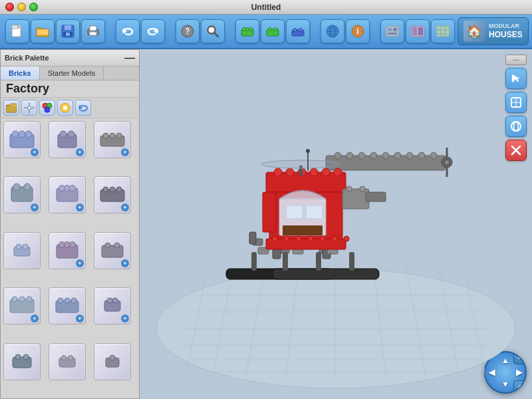 The width and height of the screenshot is (532, 399). I want to click on palette-color-button, so click(47, 108).